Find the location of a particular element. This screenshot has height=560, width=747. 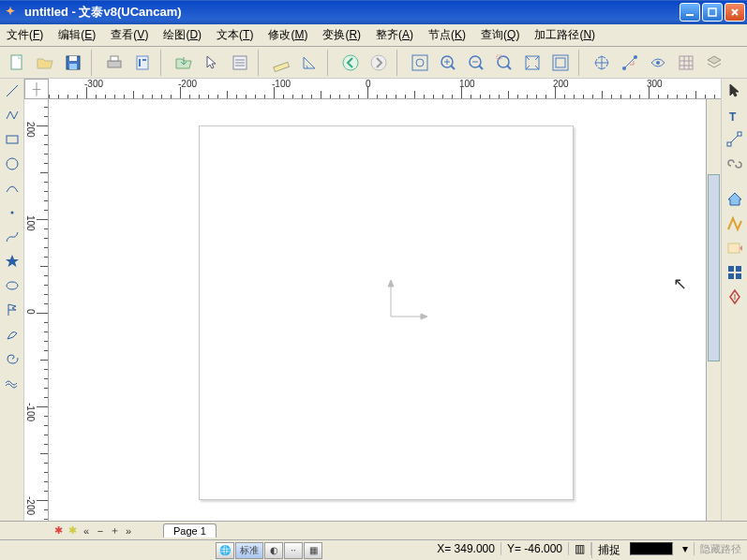

measure-button is located at coordinates (630, 63).